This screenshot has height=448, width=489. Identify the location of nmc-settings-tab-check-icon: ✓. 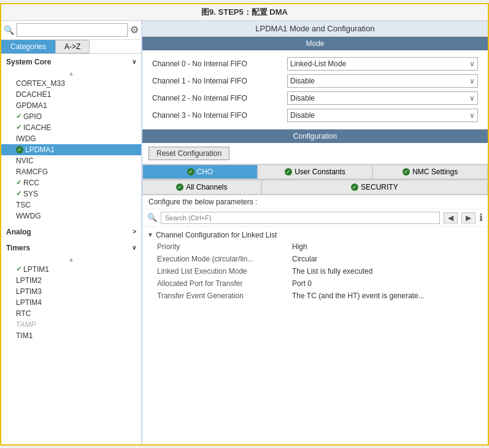
(406, 172).